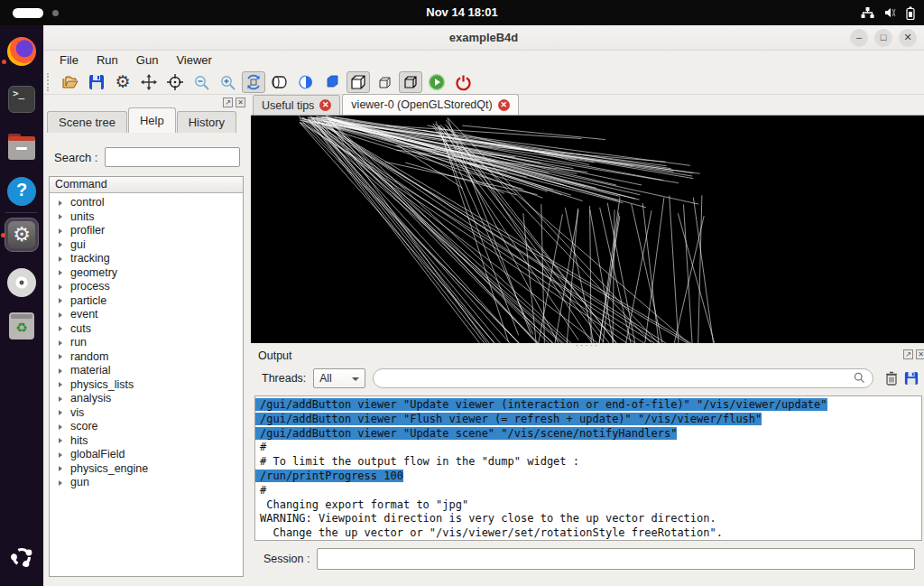  What do you see at coordinates (146, 259) in the screenshot?
I see `tree-item-tracking: tracking` at bounding box center [146, 259].